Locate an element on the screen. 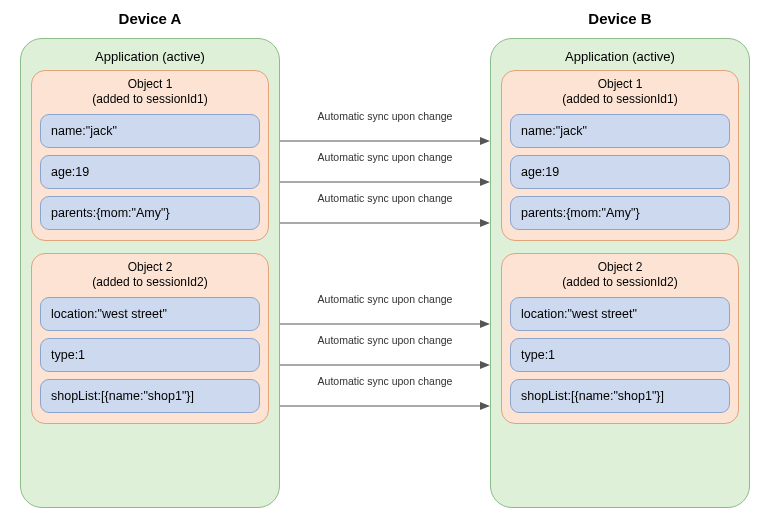 Image resolution: width=770 pixels, height=513 pixels. object1-title-line1: Object 1 is located at coordinates (150, 84).